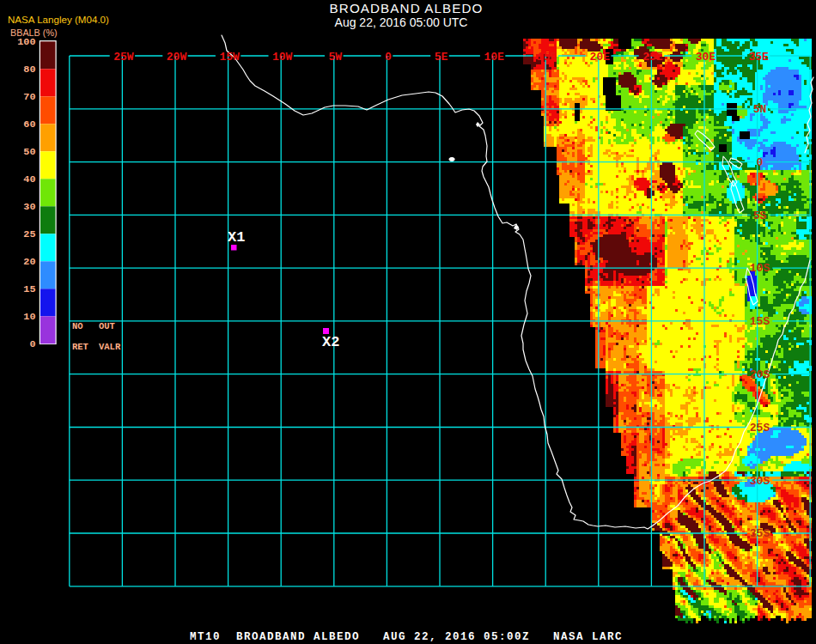 This screenshot has height=644, width=816. Describe the element at coordinates (760, 216) in the screenshot. I see `svg-text: 5S` at that location.